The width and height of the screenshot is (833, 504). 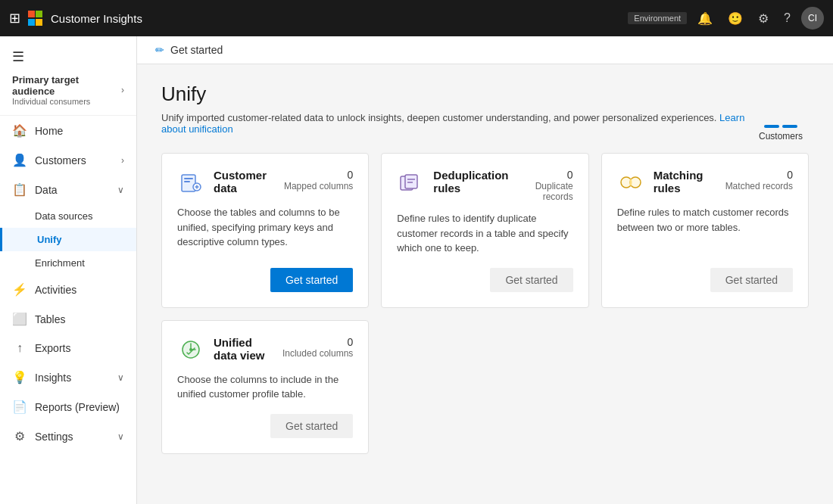 I want to click on customers-icon: 👤, so click(x=20, y=160).